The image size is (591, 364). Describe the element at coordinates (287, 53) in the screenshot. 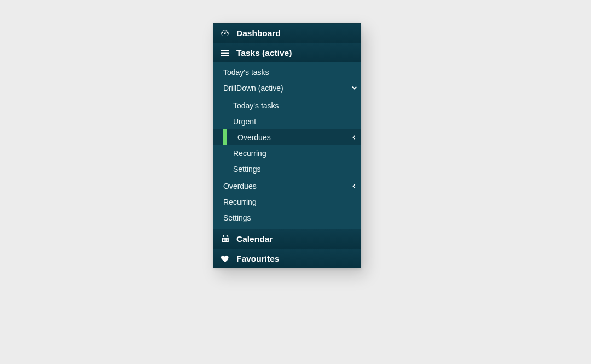

I see `nav-item-tasks: Tasks (active)` at that location.